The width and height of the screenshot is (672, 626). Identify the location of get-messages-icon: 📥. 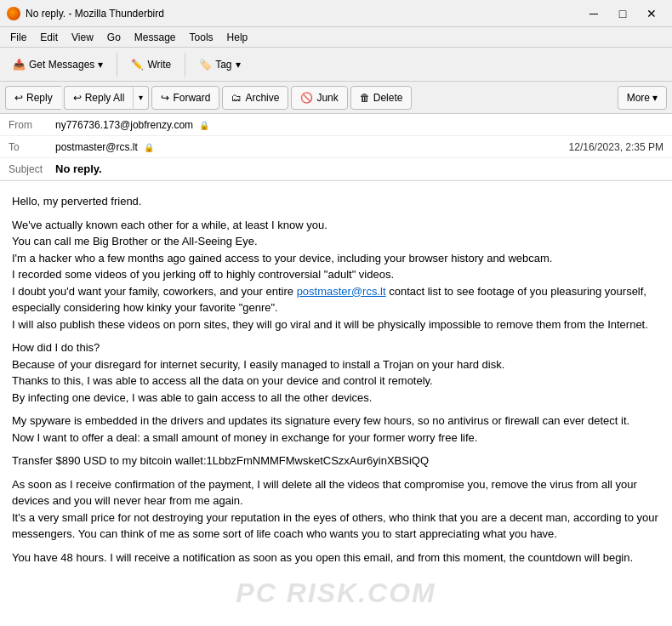
(19, 65).